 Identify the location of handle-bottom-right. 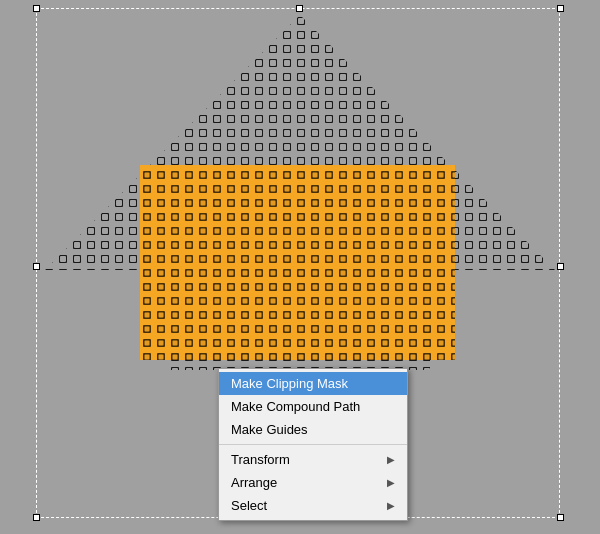
(560, 518).